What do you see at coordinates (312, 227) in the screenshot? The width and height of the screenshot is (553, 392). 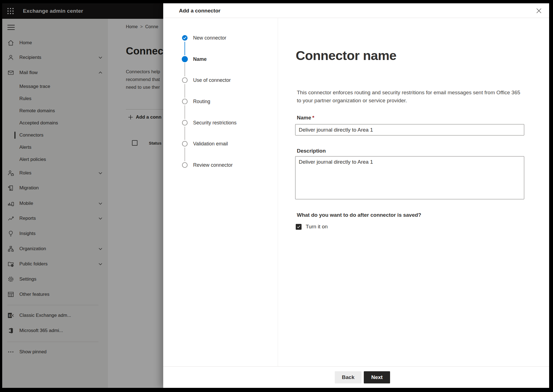 I see `turn-it-on-option: Turn it on` at bounding box center [312, 227].